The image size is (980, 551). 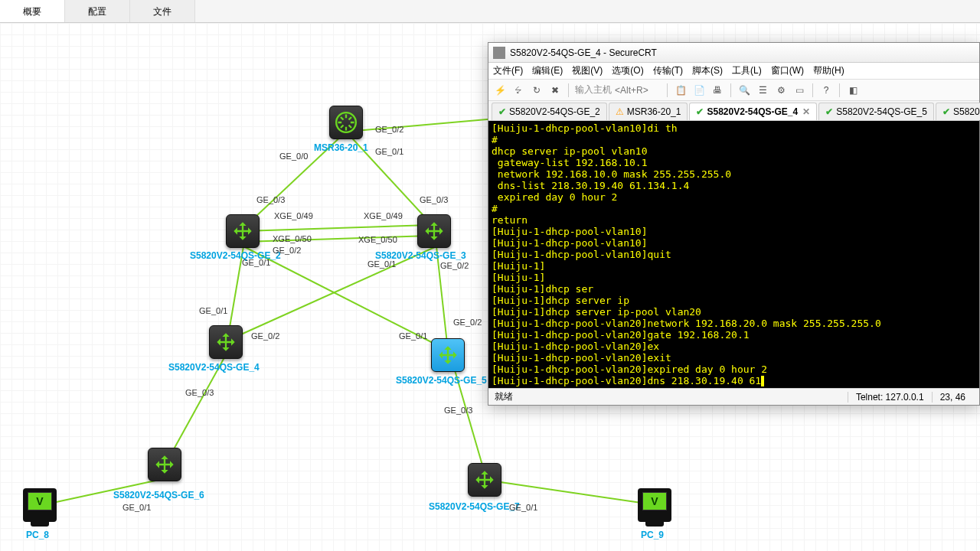 What do you see at coordinates (744, 90) in the screenshot?
I see `find-icon: 🔍` at bounding box center [744, 90].